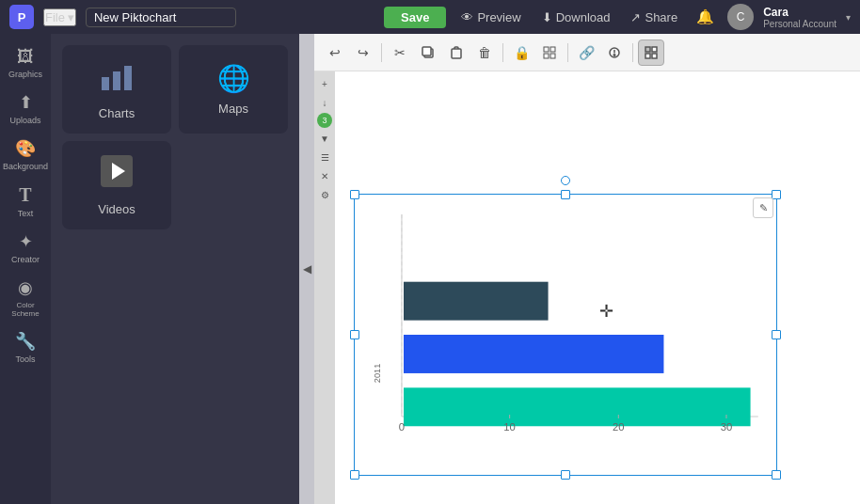 The image size is (860, 504). I want to click on maps-card-icon: 🌐, so click(233, 79).